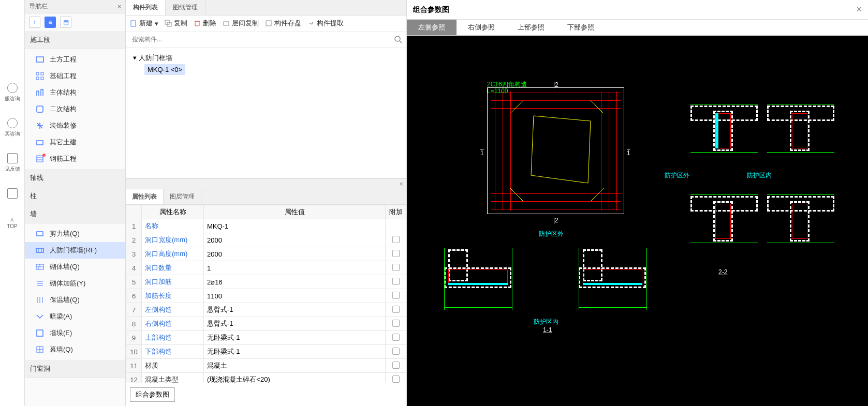 This screenshot has width=868, height=406. I want to click on nav-item-masonry: 砌体墙(Q), so click(75, 267).